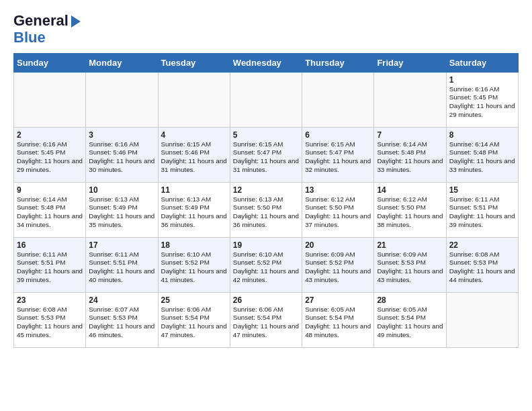 Image resolution: width=532 pixels, height=411 pixels. Describe the element at coordinates (339, 320) in the screenshot. I see `calendar-cell: 27Sunrise: 6:05 AMSunset: 5:54 PMDayligh…` at that location.